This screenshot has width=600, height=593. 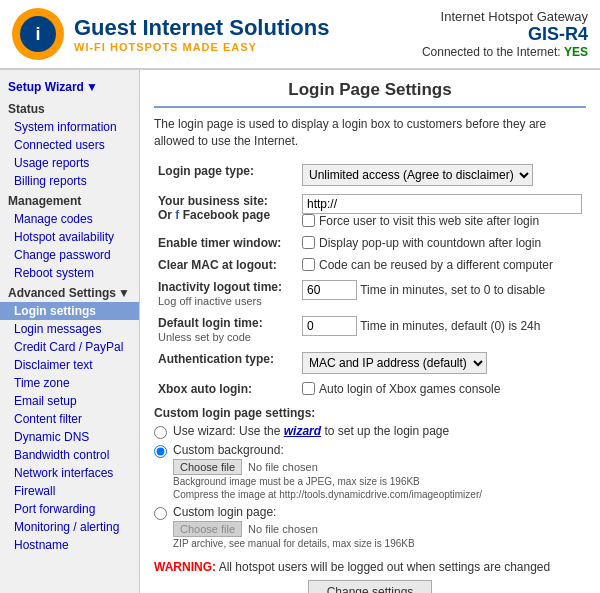 What do you see at coordinates (202, 34) in the screenshot?
I see `logo-text-area: Guest Internet Solutions WI-FI HOTSPOTS …` at bounding box center [202, 34].